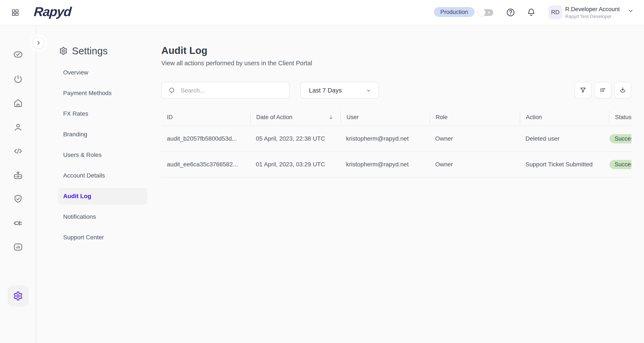 The image size is (644, 343). Describe the element at coordinates (622, 90) in the screenshot. I see `download-button` at that location.